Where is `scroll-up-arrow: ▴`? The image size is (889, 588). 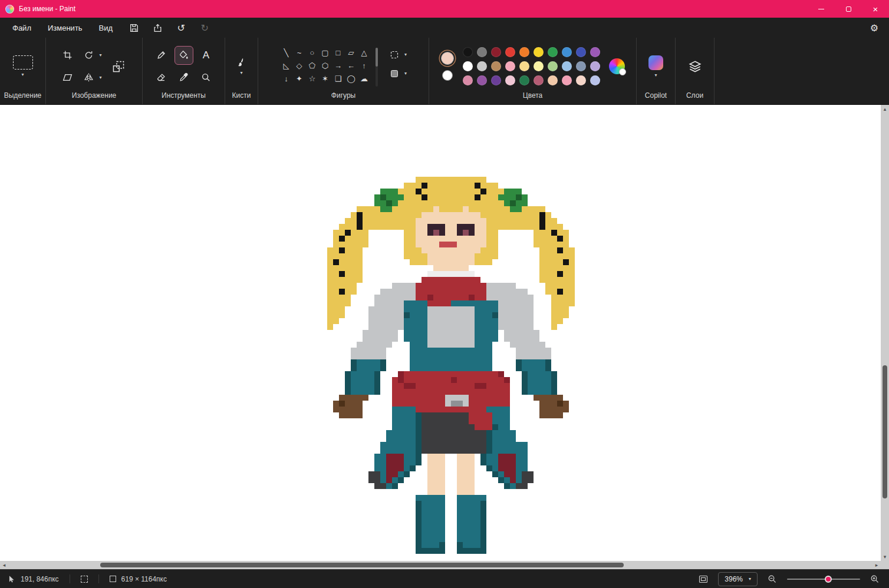
scroll-up-arrow: ▴ is located at coordinates (885, 109).